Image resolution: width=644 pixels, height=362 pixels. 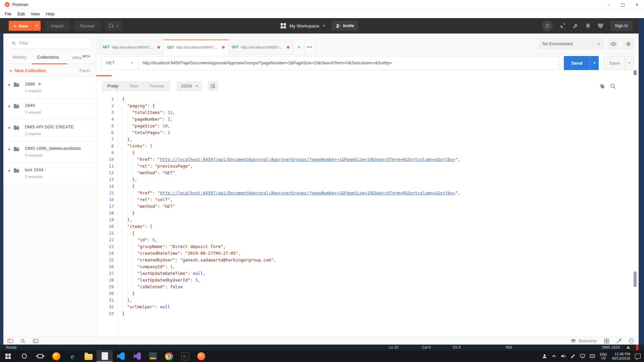 I want to click on import-button: Import, so click(x=58, y=26).